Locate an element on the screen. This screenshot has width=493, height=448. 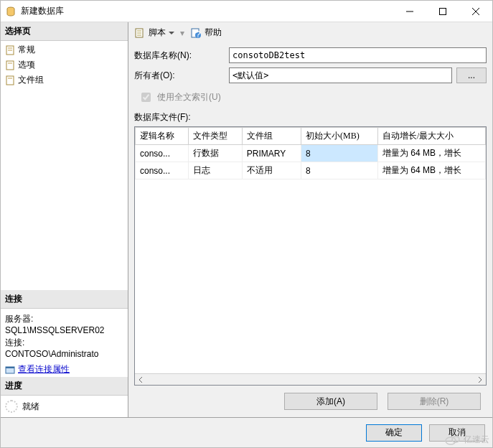
col-filegroup: 文件组 is located at coordinates (271, 136).